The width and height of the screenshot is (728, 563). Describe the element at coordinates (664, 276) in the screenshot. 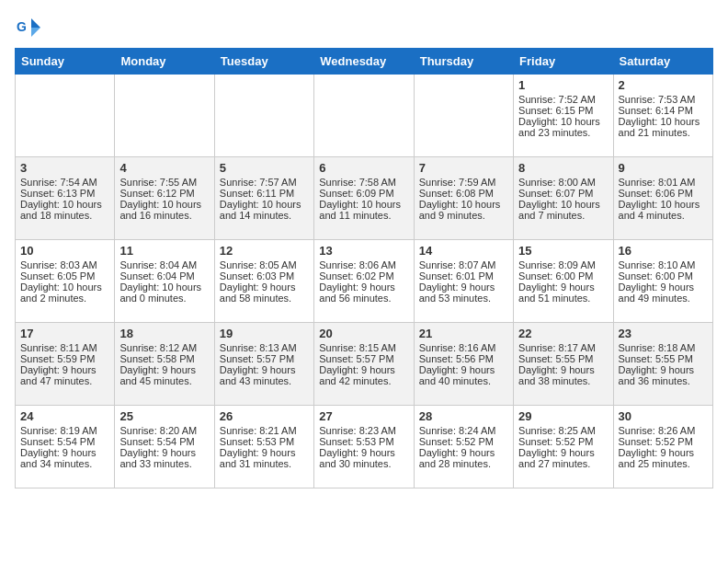

I see `day-info: Sunset: 6:00 PM` at that location.